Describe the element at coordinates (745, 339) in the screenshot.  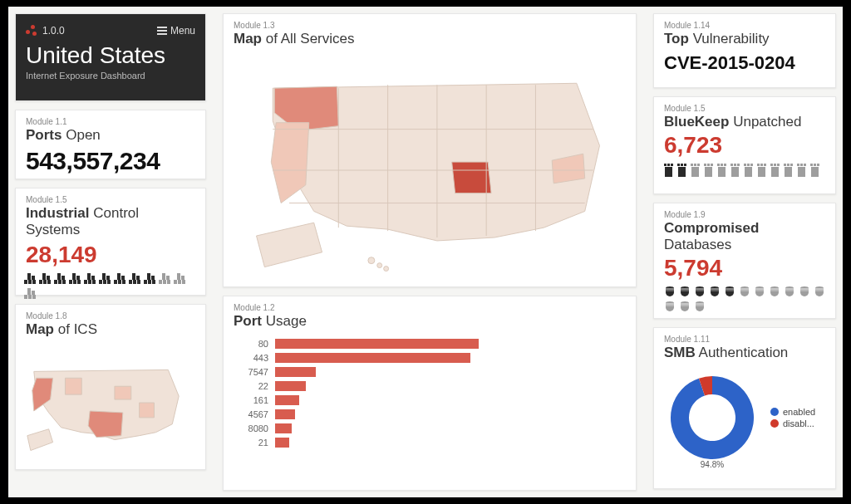
I see `module-label: Module 1.11` at that location.